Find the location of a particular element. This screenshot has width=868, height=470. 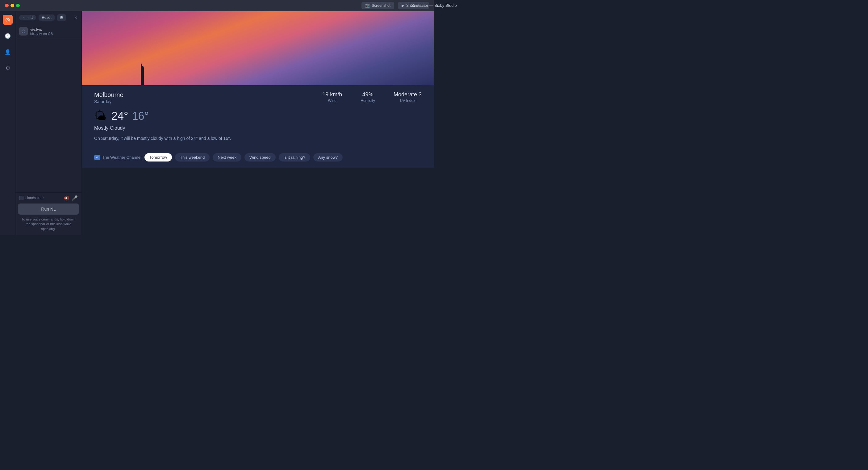

chip-next-week: Next week is located at coordinates (227, 157).